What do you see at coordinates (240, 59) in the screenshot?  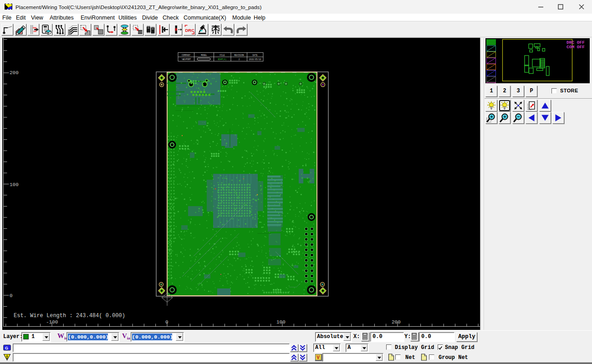 I see `svg-text: 2` at bounding box center [240, 59].